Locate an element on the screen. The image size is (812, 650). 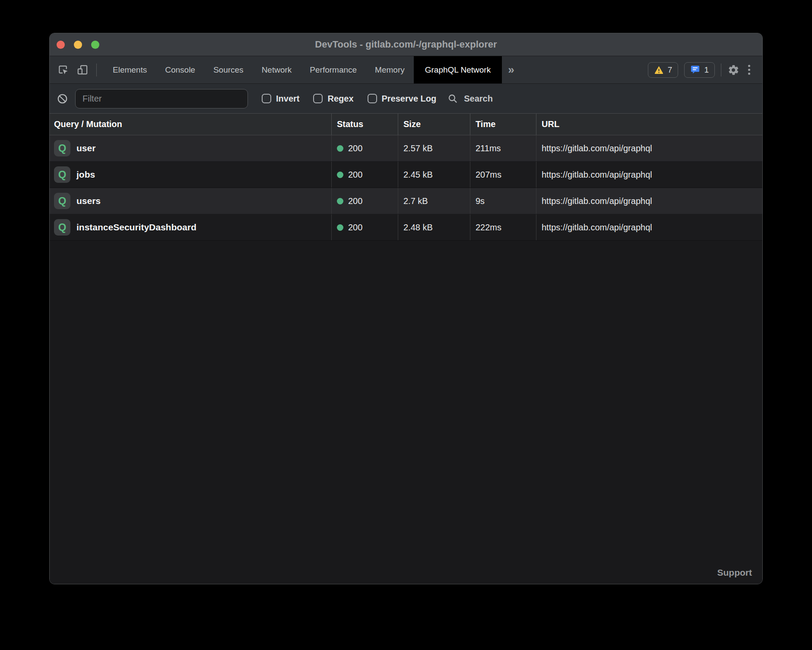
search-control: Search is located at coordinates (470, 99).